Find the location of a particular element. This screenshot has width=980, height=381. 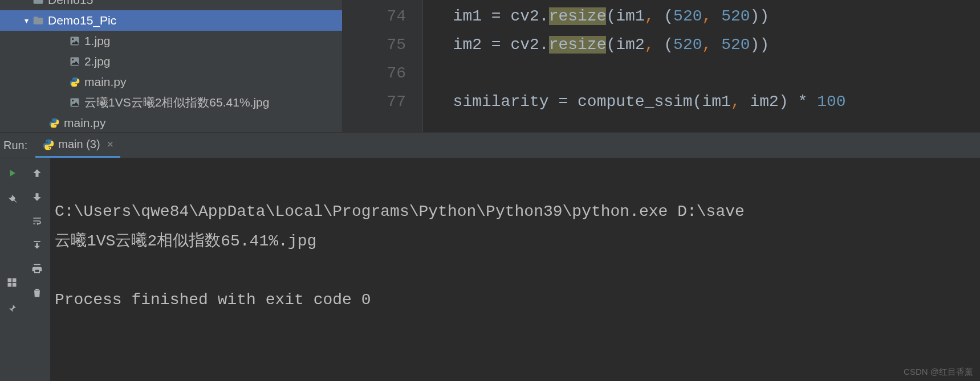

watermark-text: CSDN @红目香薰 is located at coordinates (938, 372).